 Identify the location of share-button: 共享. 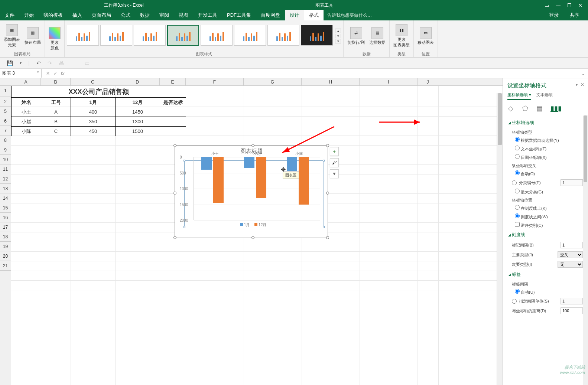
(575, 15).